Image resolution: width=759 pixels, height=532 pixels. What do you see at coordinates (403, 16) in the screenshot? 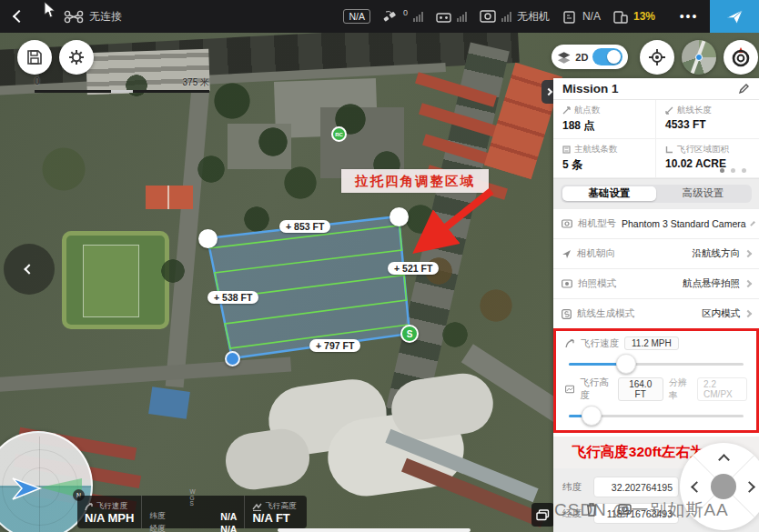
I see `gps-signal-group: 0` at bounding box center [403, 16].